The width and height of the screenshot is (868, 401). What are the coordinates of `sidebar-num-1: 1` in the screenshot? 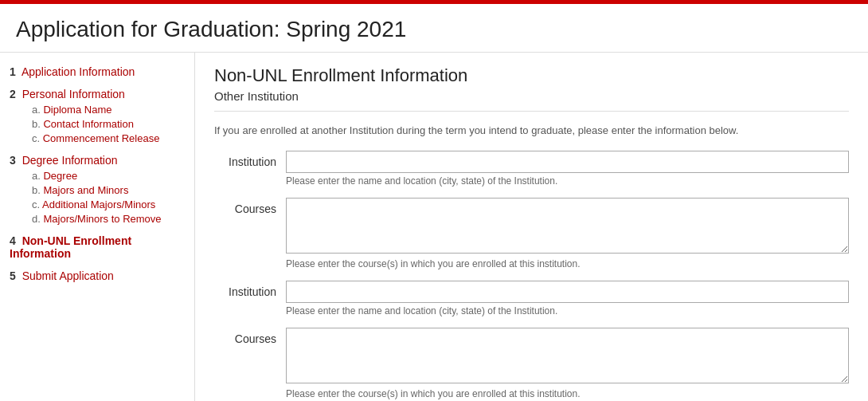 It's located at (13, 72).